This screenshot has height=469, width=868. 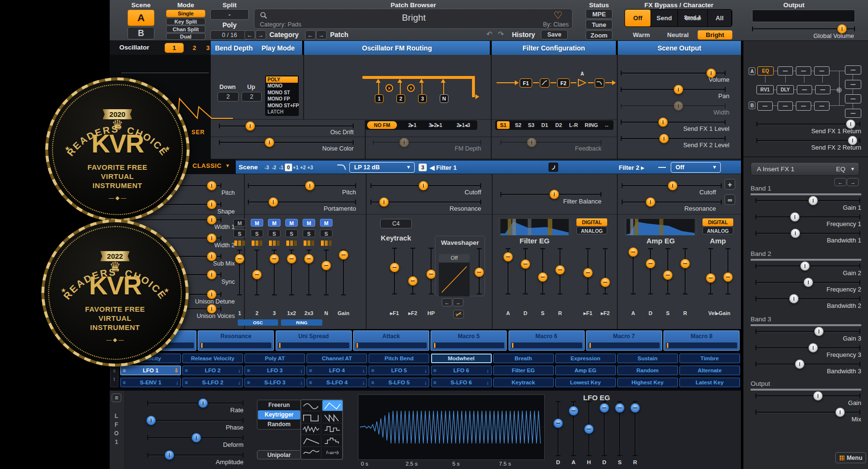 I want to click on mode-option-key-split: Key Split, so click(x=186, y=21).